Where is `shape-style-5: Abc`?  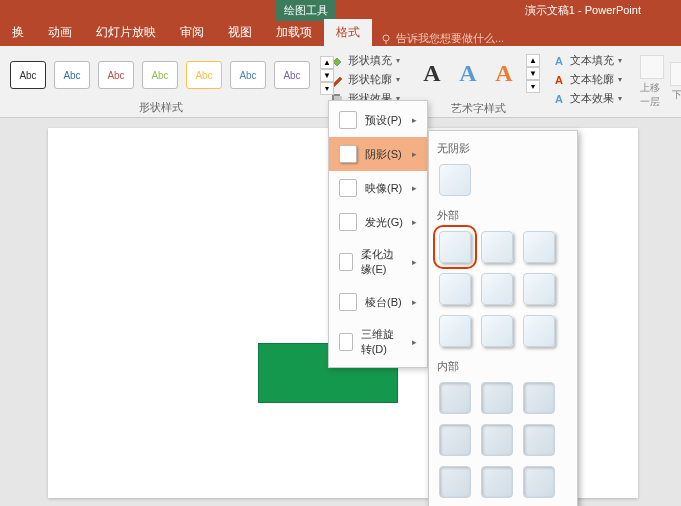
shape-style-5: Abc is located at coordinates (204, 75).